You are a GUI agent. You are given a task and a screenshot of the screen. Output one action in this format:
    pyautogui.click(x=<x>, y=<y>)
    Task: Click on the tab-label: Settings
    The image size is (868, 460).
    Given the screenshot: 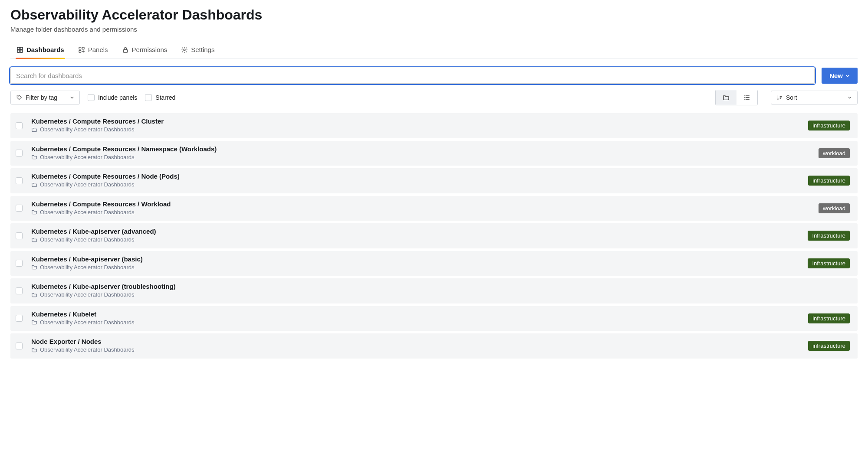 What is the action you would take?
    pyautogui.click(x=203, y=49)
    